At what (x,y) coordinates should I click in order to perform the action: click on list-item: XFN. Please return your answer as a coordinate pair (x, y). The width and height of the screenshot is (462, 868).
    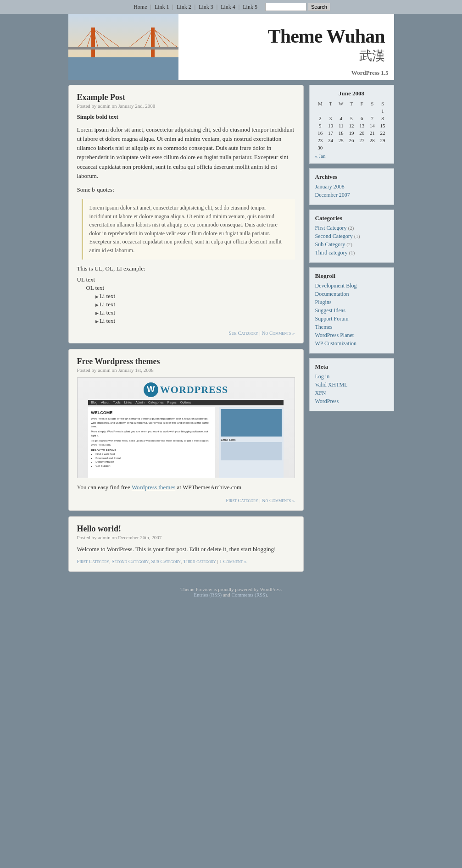
    Looking at the image, I should click on (351, 393).